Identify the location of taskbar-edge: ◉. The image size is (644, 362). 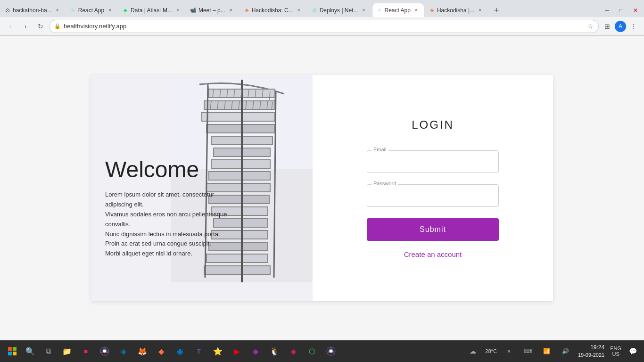
(180, 351).